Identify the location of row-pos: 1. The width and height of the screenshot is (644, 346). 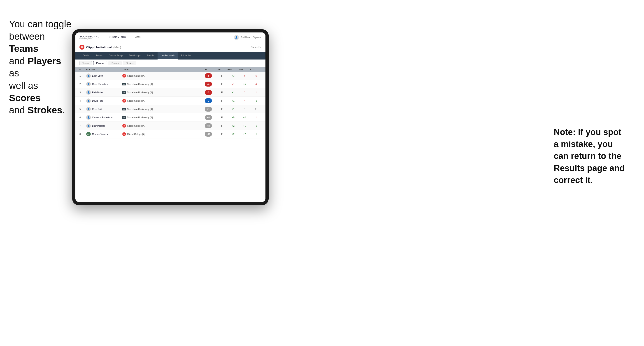
(83, 76).